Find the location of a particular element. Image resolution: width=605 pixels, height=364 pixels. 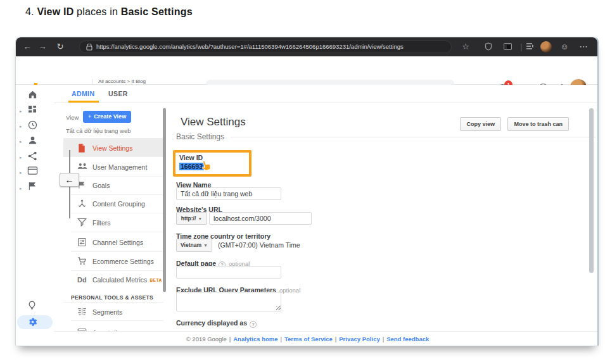

forward-icon: → is located at coordinates (42, 47).